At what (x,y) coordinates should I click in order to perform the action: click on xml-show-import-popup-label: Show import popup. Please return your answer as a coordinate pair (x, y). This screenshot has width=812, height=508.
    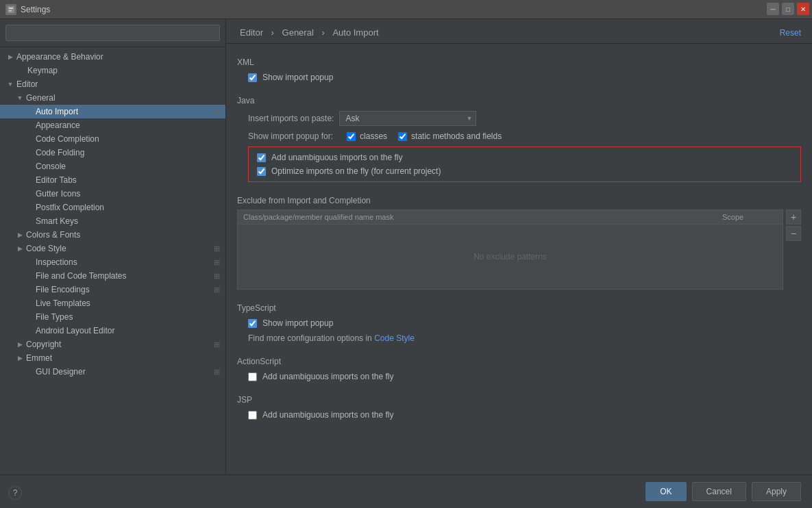
    Looking at the image, I should click on (297, 77).